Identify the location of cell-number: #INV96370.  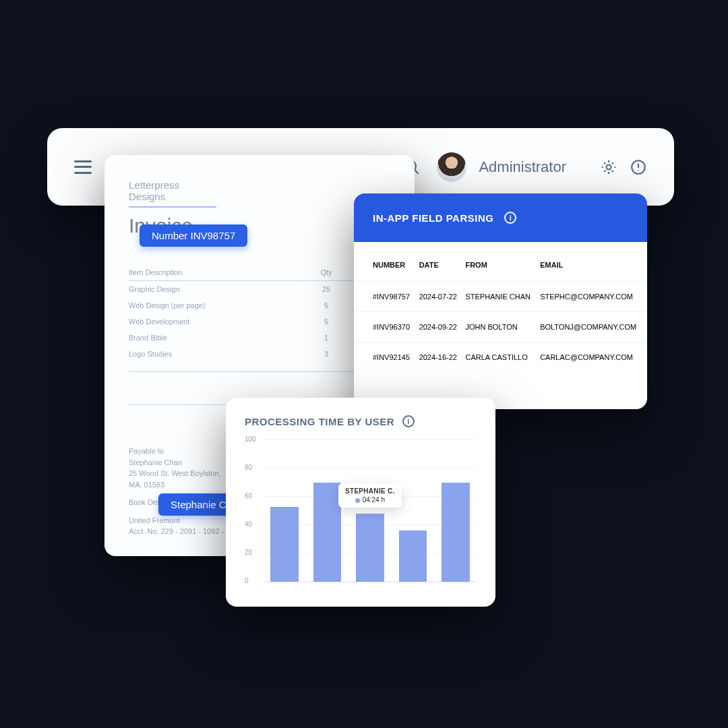
(387, 328).